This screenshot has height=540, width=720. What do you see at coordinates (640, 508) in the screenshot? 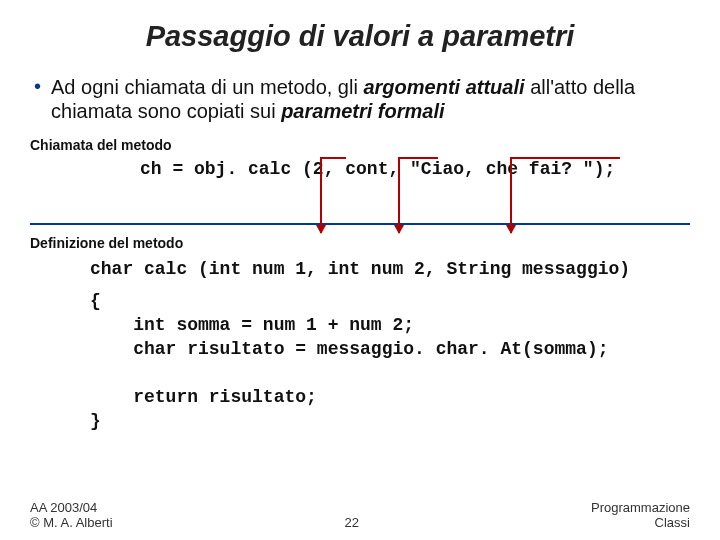
I see `footer-topic1: Programmazione` at bounding box center [640, 508].